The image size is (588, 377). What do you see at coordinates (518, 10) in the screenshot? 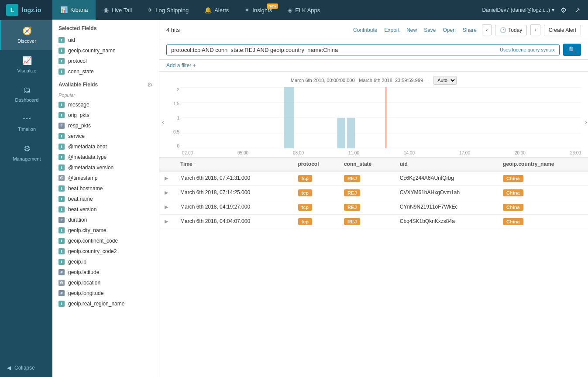
I see `user-info: DanielDev7 (daniel@logz.i...) ▾` at bounding box center [518, 10].